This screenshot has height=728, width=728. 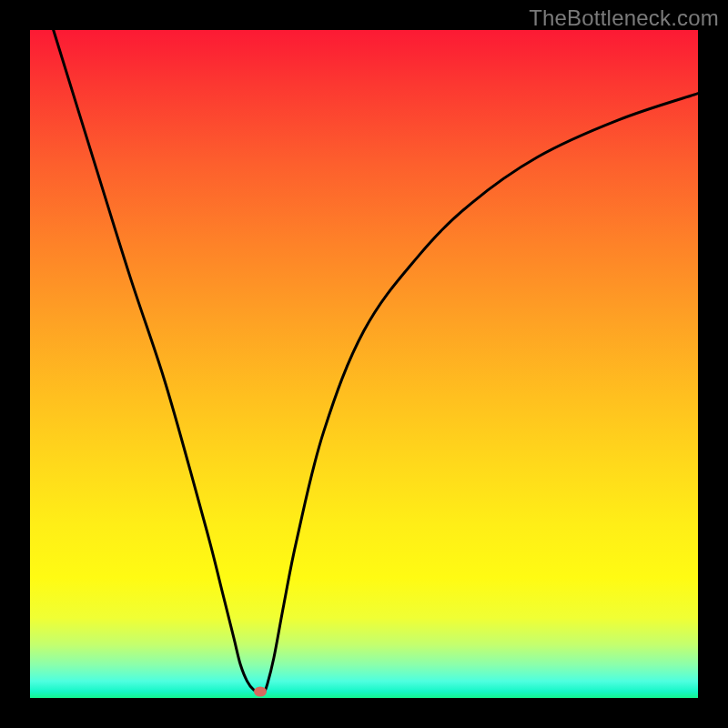 What do you see at coordinates (624, 18) in the screenshot?
I see `watermark-text: TheBottleneck.com` at bounding box center [624, 18].